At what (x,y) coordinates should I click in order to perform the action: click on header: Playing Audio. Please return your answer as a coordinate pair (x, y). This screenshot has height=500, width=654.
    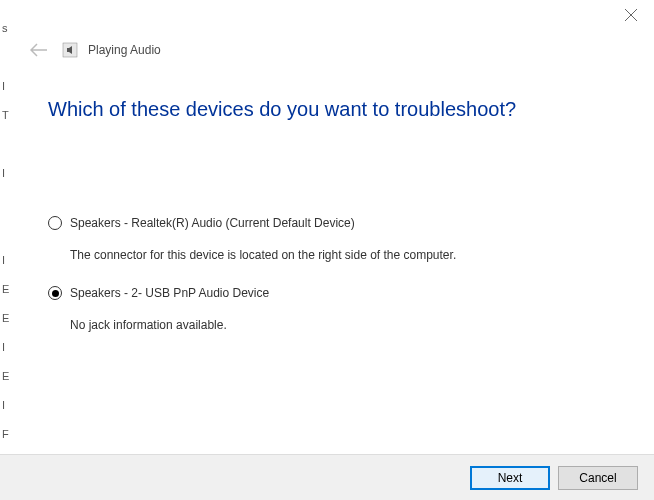
    Looking at the image, I should click on (327, 29).